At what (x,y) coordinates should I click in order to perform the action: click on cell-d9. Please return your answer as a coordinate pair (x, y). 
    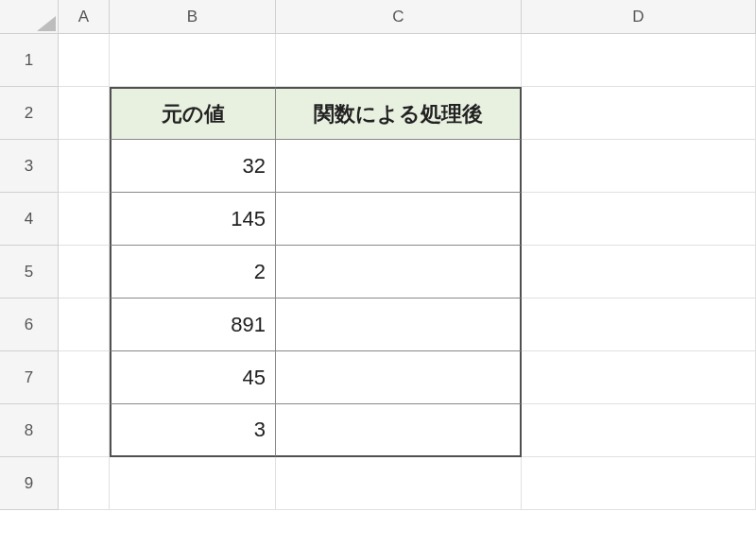
    Looking at the image, I should click on (639, 484).